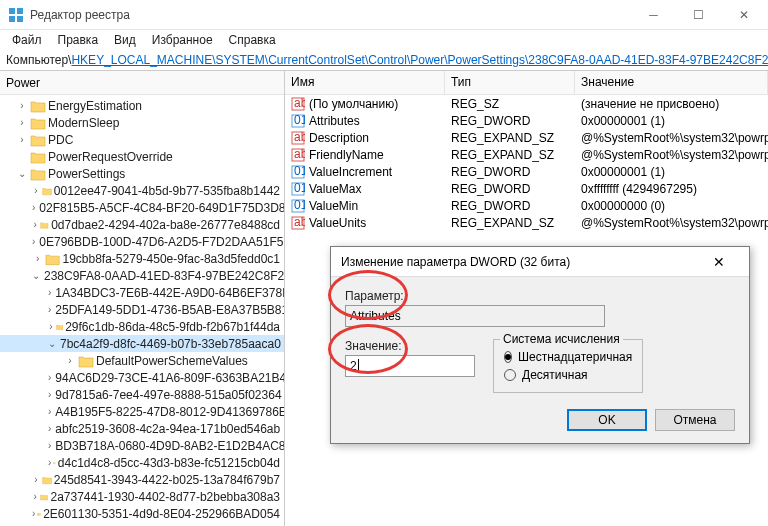  I want to click on value-type: REG_DWORD, so click(510, 172).